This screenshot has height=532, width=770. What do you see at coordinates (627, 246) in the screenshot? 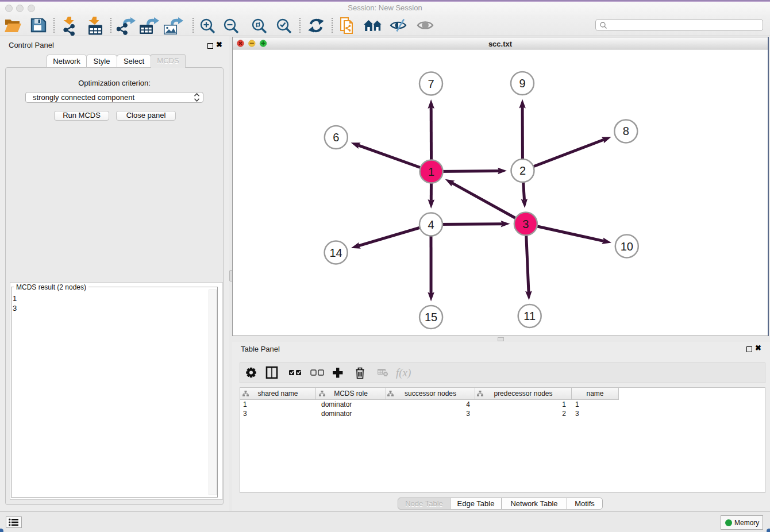
I see `svg-text: 10` at bounding box center [627, 246].